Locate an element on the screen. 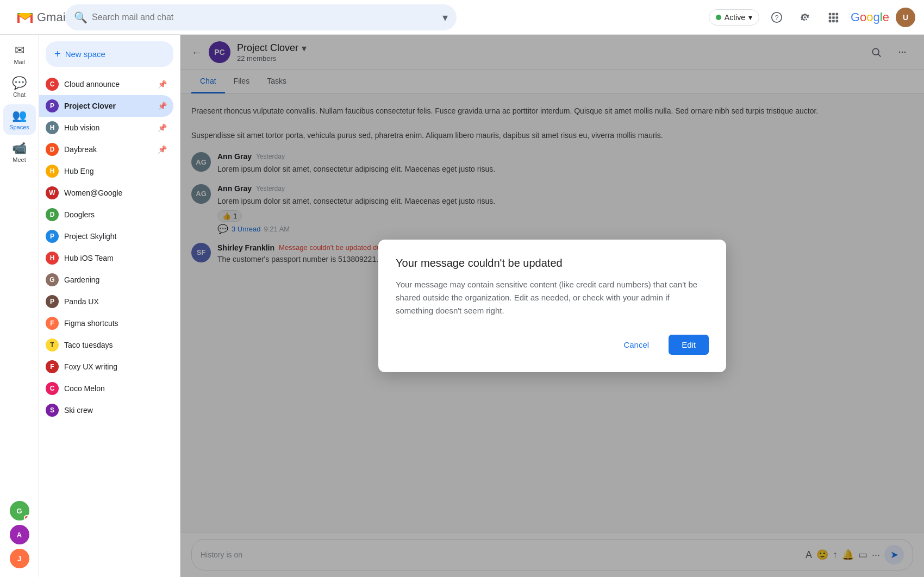 The height and width of the screenshot is (577, 924). bottom-avatars: G A J is located at coordinates (20, 537).